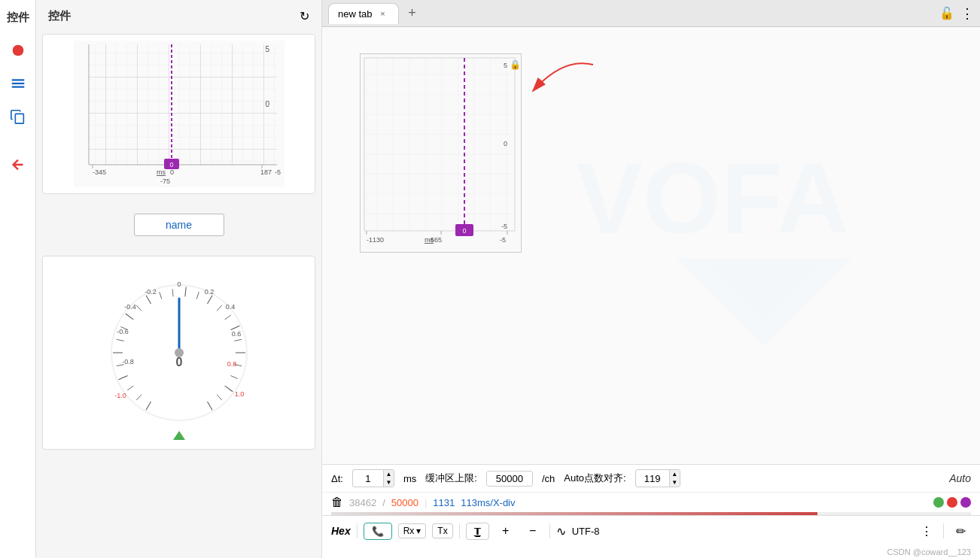  Describe the element at coordinates (533, 531) in the screenshot. I see `minus-button: −` at that location.